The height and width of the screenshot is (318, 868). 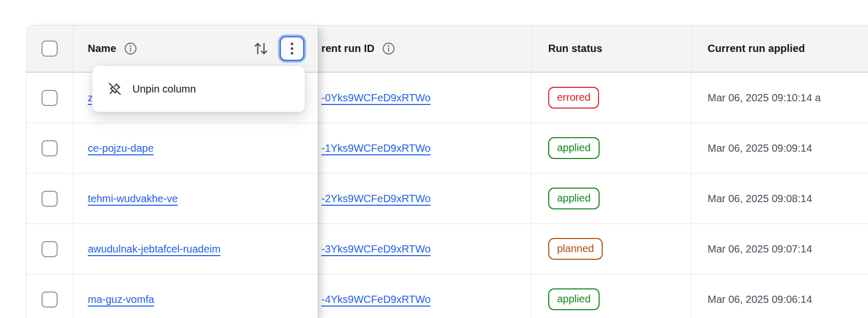 What do you see at coordinates (198, 89) in the screenshot?
I see `column-menu-dropdown: Unpin column` at bounding box center [198, 89].